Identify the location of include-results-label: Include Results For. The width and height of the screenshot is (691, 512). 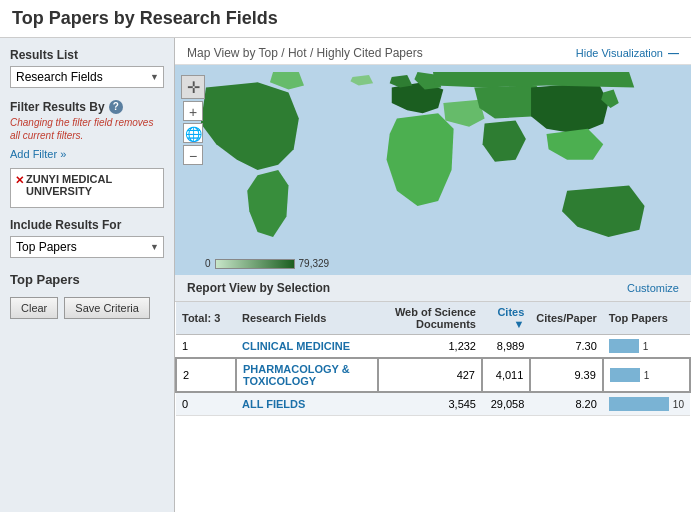
(87, 225).